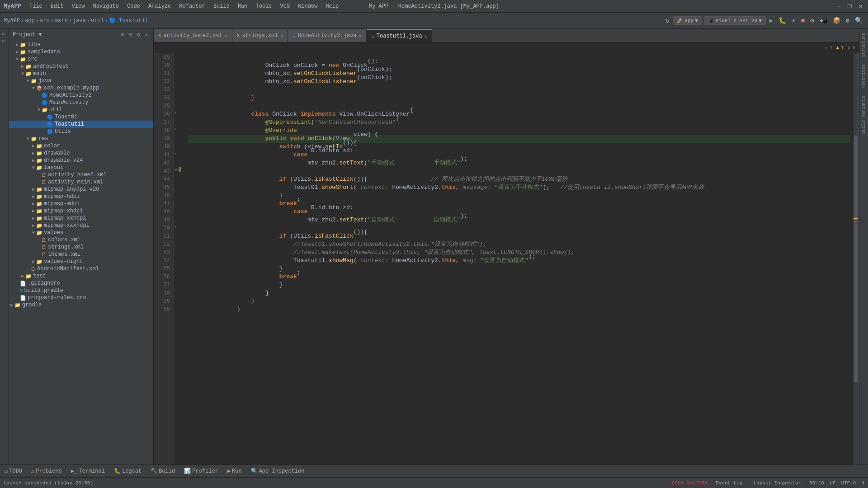 Image resolution: width=868 pixels, height=488 pixels. Describe the element at coordinates (861, 6) in the screenshot. I see `close-button: ✕` at that location.